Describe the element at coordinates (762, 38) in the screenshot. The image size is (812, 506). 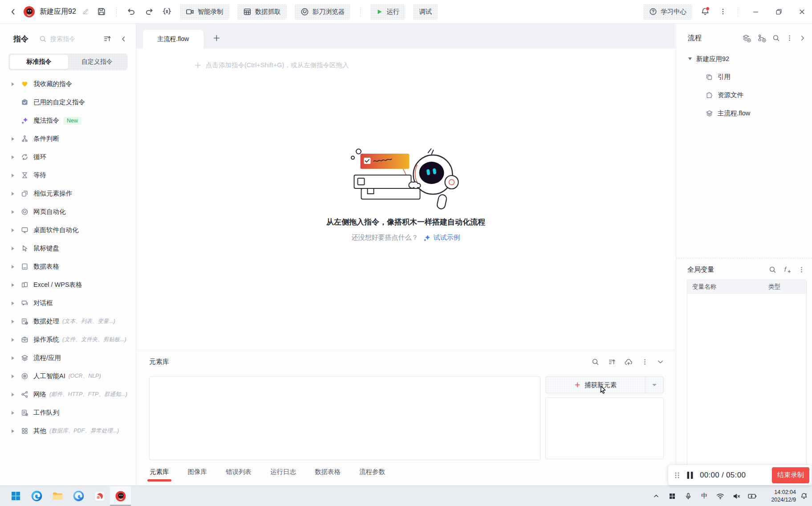
I see `new-resource-icon` at that location.